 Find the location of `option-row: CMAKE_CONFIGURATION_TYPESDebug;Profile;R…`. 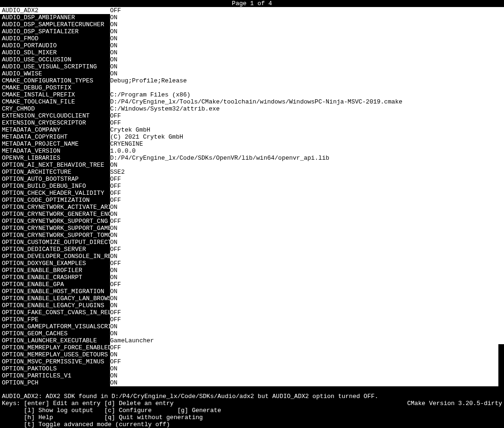

option-row: CMAKE_CONFIGURATION_TYPESDebug;Profile;R… is located at coordinates (249, 81).